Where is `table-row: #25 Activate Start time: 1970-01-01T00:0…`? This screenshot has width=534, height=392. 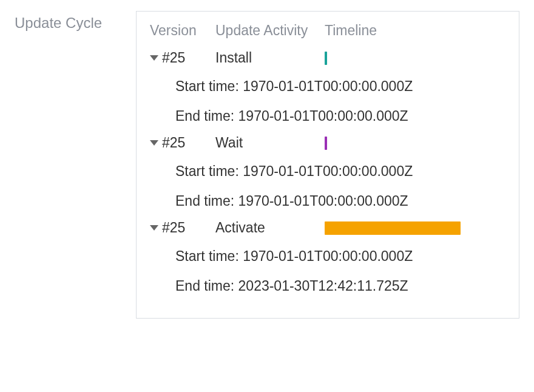
table-row: #25 Activate Start time: 1970-01-01T00:0… is located at coordinates (328, 258).